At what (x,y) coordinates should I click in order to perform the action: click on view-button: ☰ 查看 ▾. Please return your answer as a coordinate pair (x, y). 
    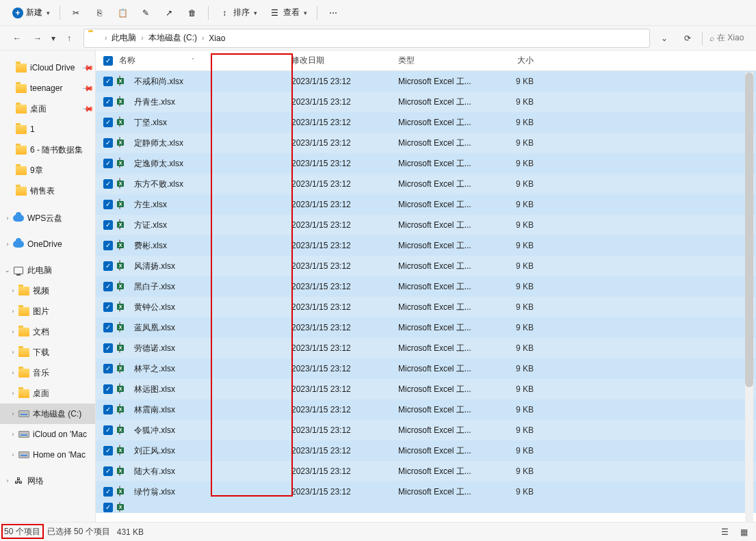
    Looking at the image, I should click on (287, 13).